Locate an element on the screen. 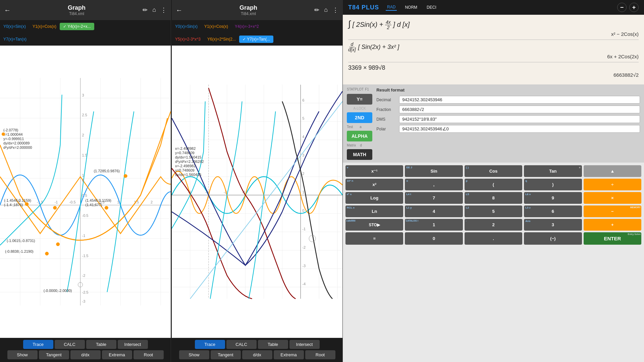 This screenshot has width=644, height=362. back-button-1: ← is located at coordinates (7, 10).